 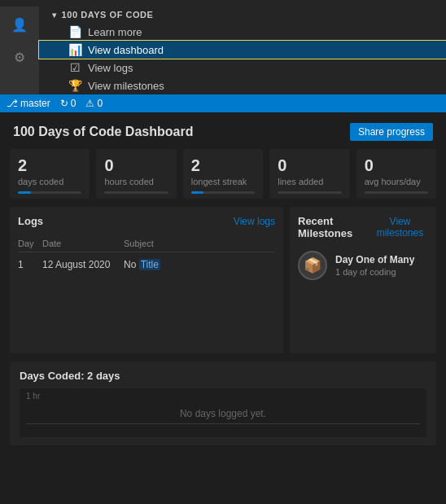 I want to click on logs-table-header: Day Date Subject, so click(x=146, y=244).